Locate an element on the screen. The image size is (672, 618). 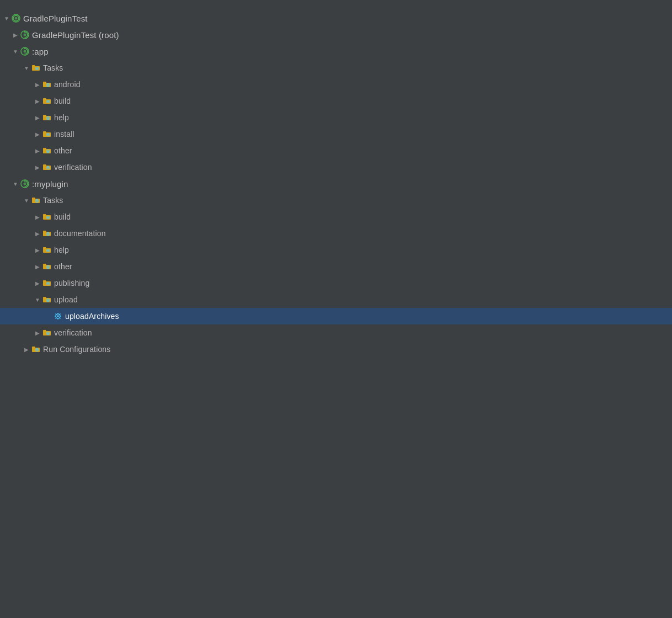
tree-item-app: :app is located at coordinates (336, 51).